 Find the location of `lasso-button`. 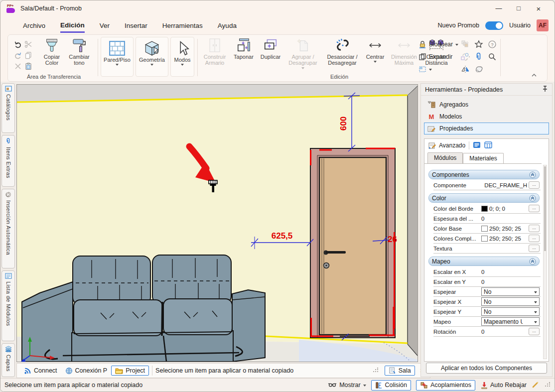

lasso-button is located at coordinates (478, 69).